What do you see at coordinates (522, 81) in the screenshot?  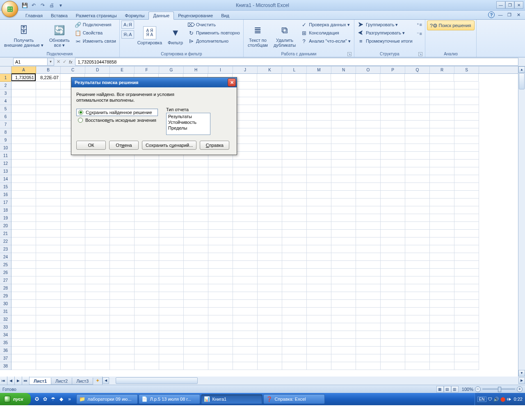 I see `vscroll-thumb` at bounding box center [522, 81].